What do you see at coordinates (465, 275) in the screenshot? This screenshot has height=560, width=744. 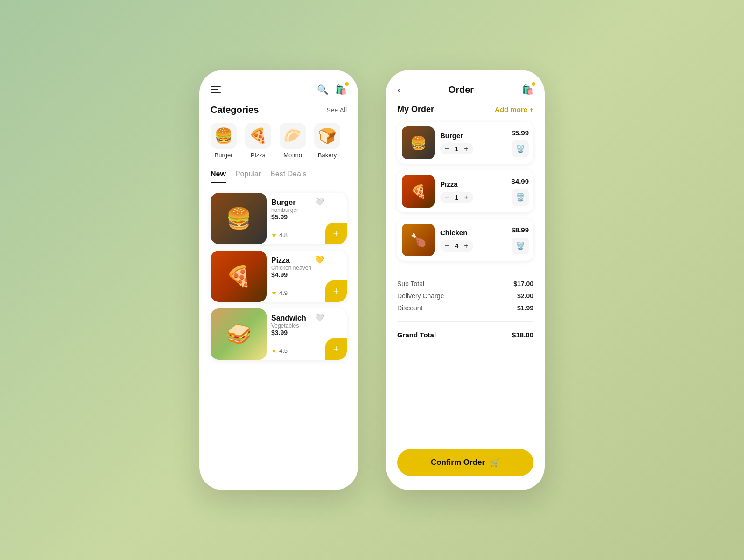 I see `divider-top` at bounding box center [465, 275].